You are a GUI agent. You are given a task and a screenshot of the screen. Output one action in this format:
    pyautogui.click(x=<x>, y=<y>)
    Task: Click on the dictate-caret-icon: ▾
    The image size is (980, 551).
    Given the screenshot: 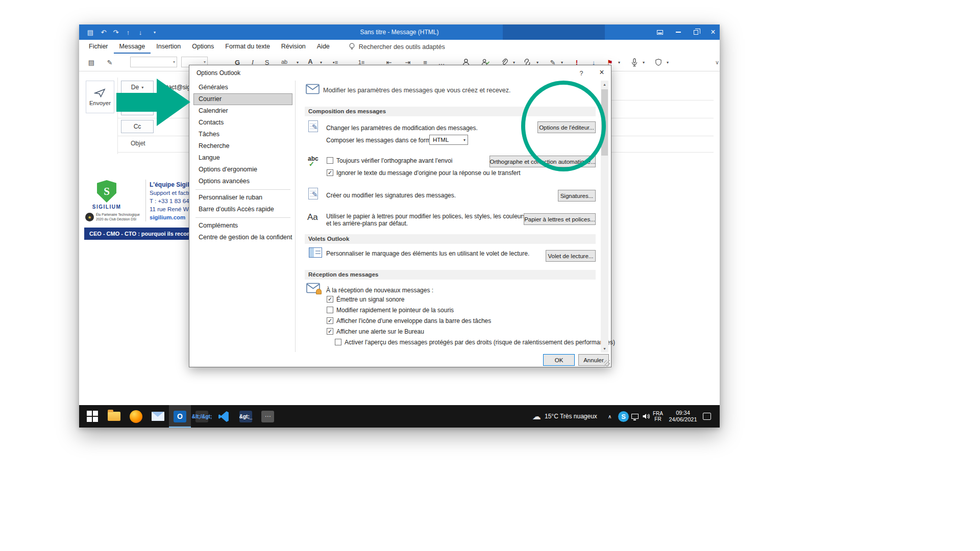 What is the action you would take?
    pyautogui.click(x=644, y=62)
    